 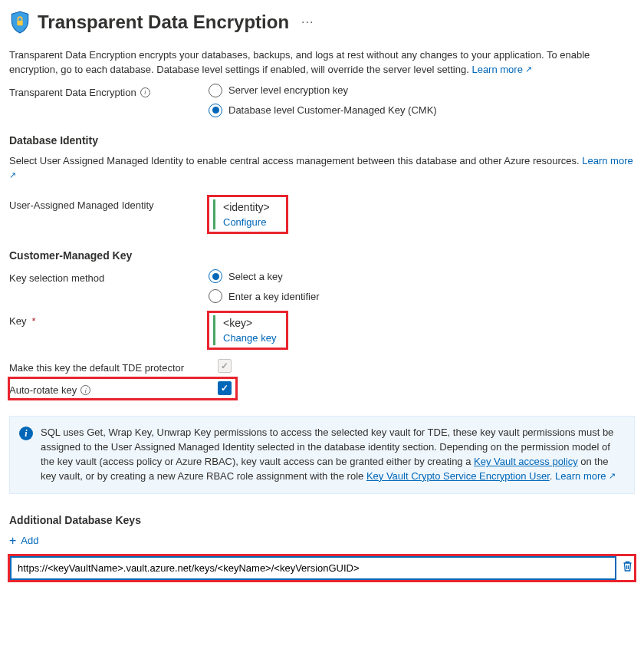 What do you see at coordinates (322, 255) in the screenshot?
I see `section-cmk: Customer-Managed Key` at bounding box center [322, 255].